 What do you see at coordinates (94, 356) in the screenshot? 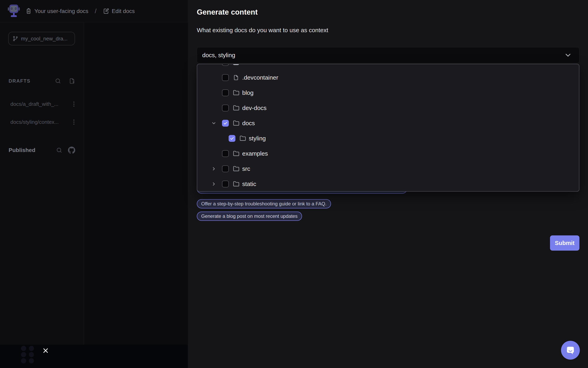
I see `bottom-toolbar` at bounding box center [94, 356].